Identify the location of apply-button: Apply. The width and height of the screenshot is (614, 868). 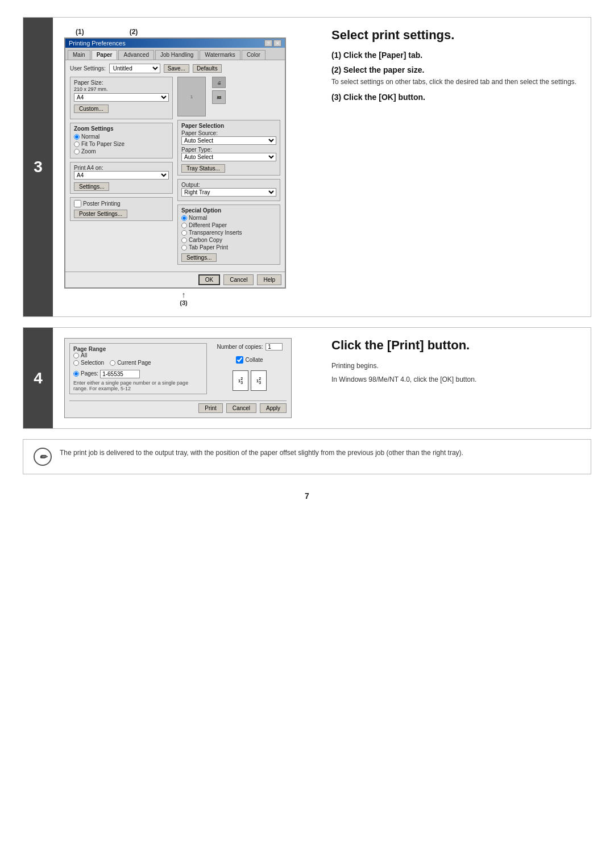
(273, 408).